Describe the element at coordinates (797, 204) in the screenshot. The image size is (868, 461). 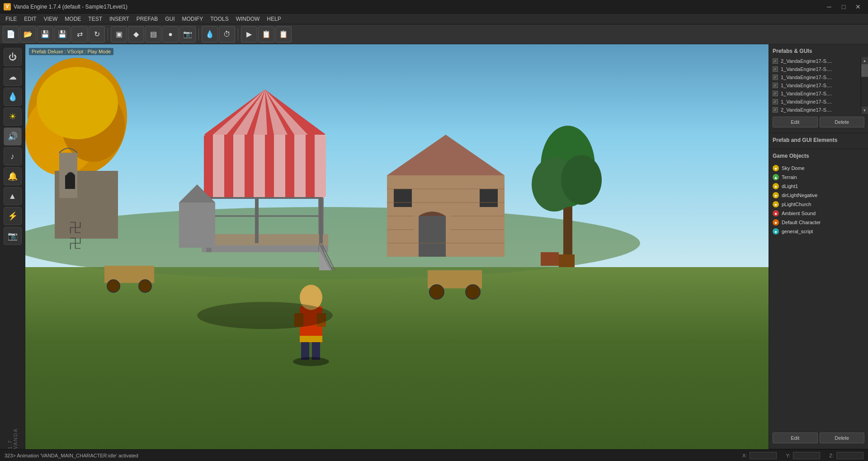
I see `game-object-label: pLightChurch` at that location.